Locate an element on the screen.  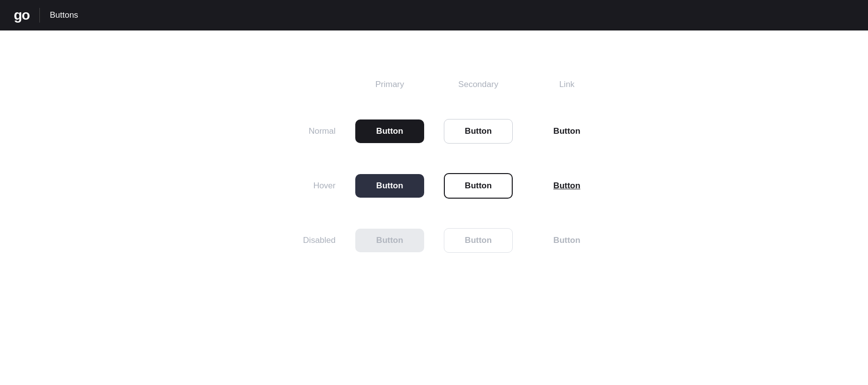
app-header: go Buttons is located at coordinates (434, 15).